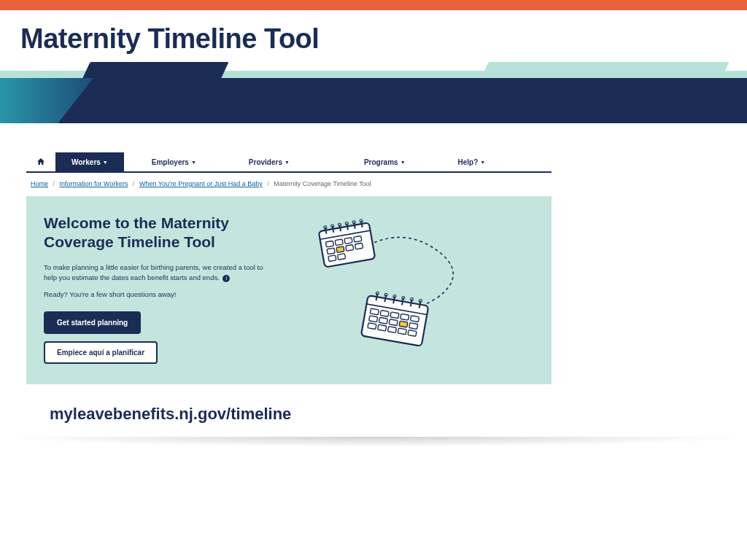 The height and width of the screenshot is (560, 747). What do you see at coordinates (374, 5) in the screenshot?
I see `top-accent-bar` at bounding box center [374, 5].